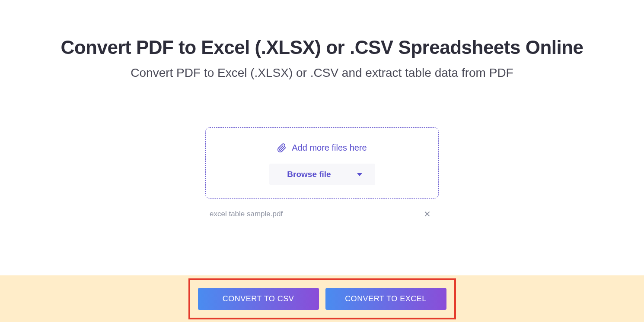 This screenshot has height=322, width=644. I want to click on browse-file-label: Browse file, so click(309, 174).